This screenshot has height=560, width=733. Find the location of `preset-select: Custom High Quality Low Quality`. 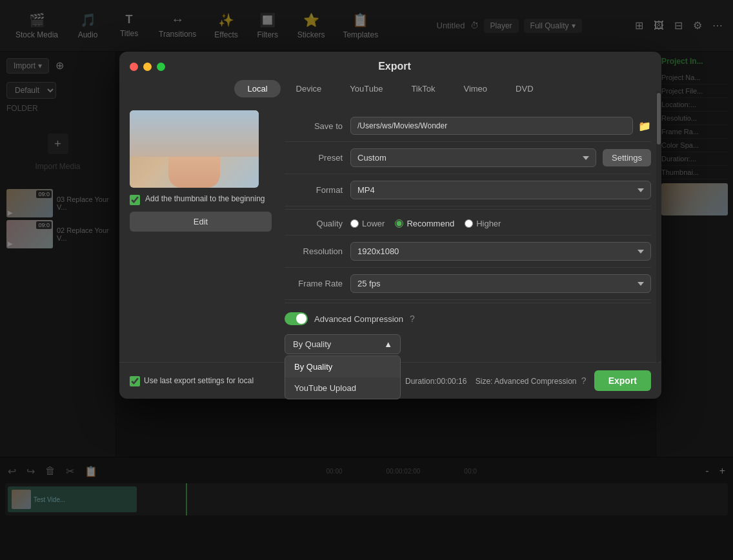

preset-select: Custom High Quality Low Quality is located at coordinates (474, 157).